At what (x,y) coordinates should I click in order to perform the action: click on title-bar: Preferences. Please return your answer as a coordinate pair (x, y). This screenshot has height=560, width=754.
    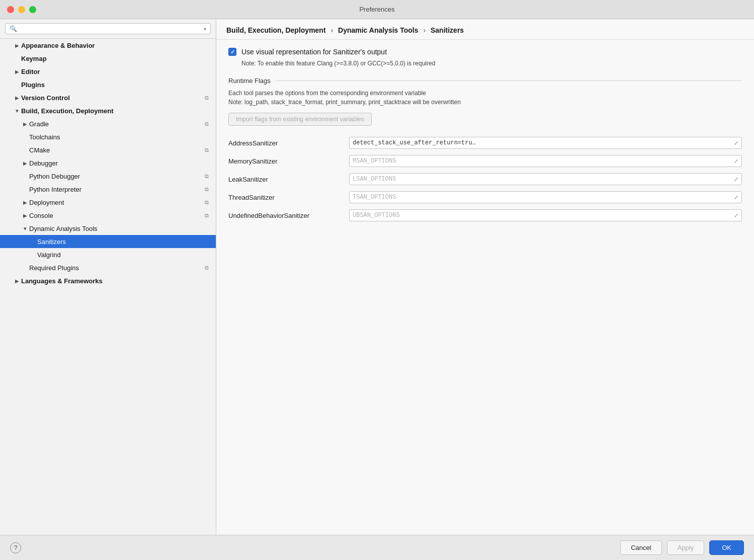
    Looking at the image, I should click on (377, 10).